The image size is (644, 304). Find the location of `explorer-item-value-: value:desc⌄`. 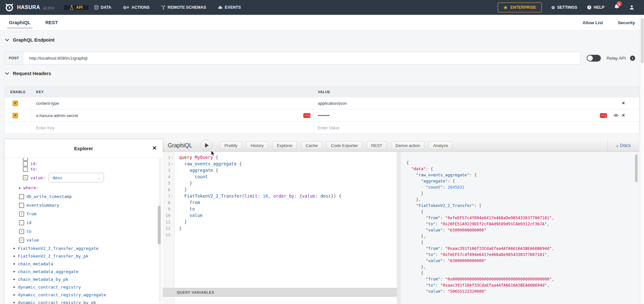

explorer-item-value-: value:desc⌄ is located at coordinates (81, 178).